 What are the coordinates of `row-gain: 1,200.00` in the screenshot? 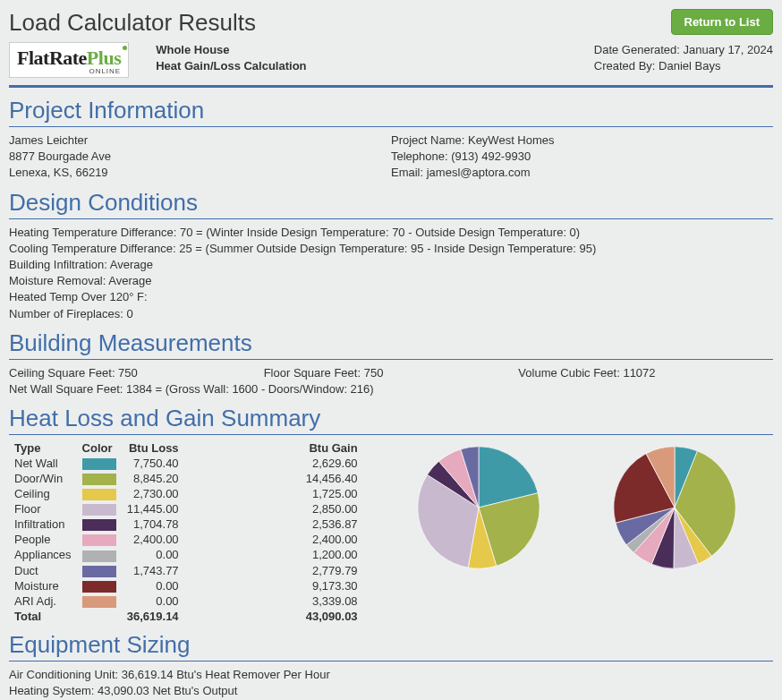 It's located at (274, 555).